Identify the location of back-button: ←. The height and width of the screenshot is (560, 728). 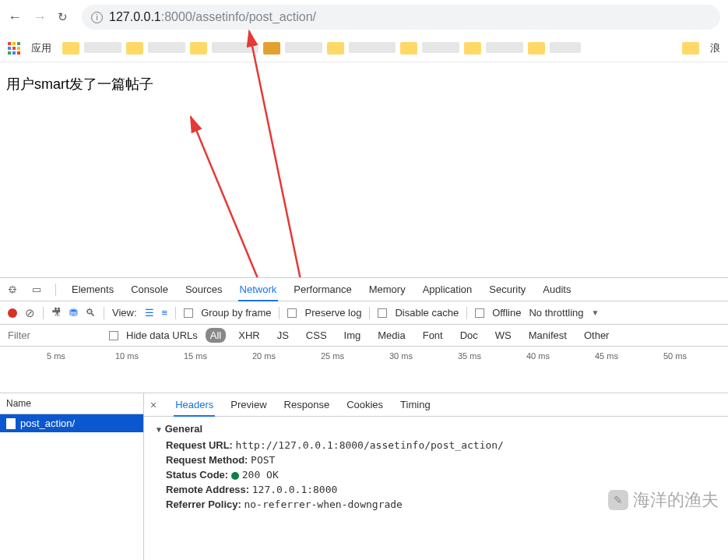
(15, 17).